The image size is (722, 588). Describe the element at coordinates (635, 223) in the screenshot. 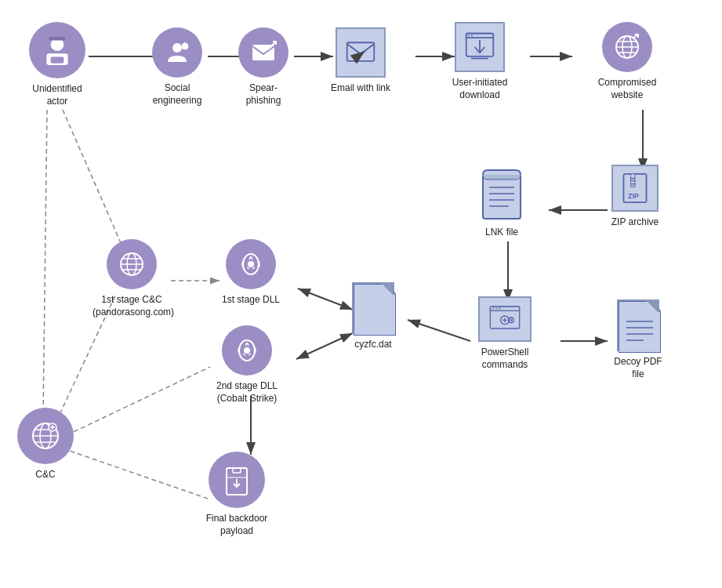

I see `zip-archive-label: ZIP archive` at that location.